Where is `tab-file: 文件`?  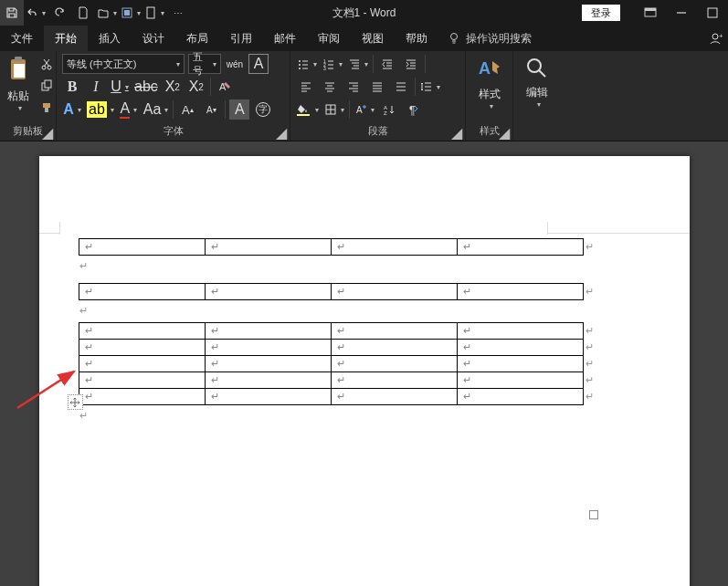
tab-file: 文件 is located at coordinates (22, 38).